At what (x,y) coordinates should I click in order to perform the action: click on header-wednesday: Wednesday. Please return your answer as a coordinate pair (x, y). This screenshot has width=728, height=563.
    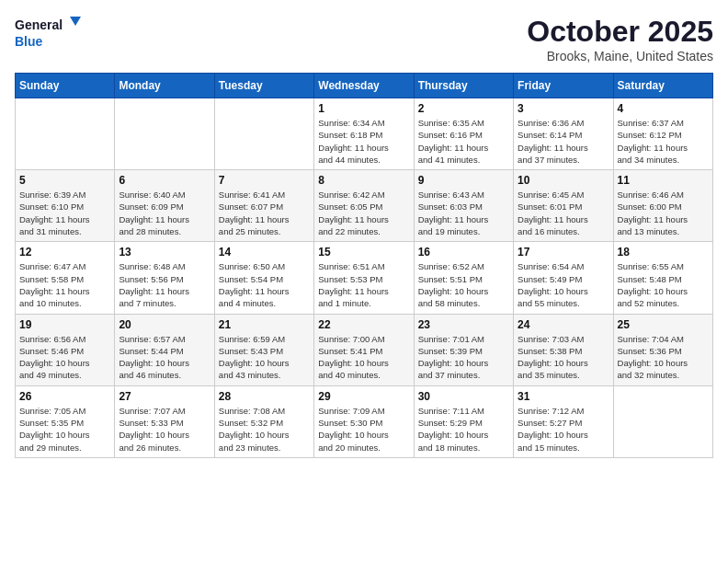
    Looking at the image, I should click on (364, 86).